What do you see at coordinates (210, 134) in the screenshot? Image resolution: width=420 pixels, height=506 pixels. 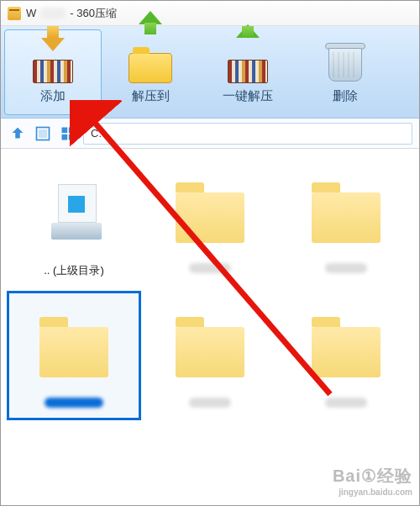 I see `navigation-bar` at bounding box center [210, 134].